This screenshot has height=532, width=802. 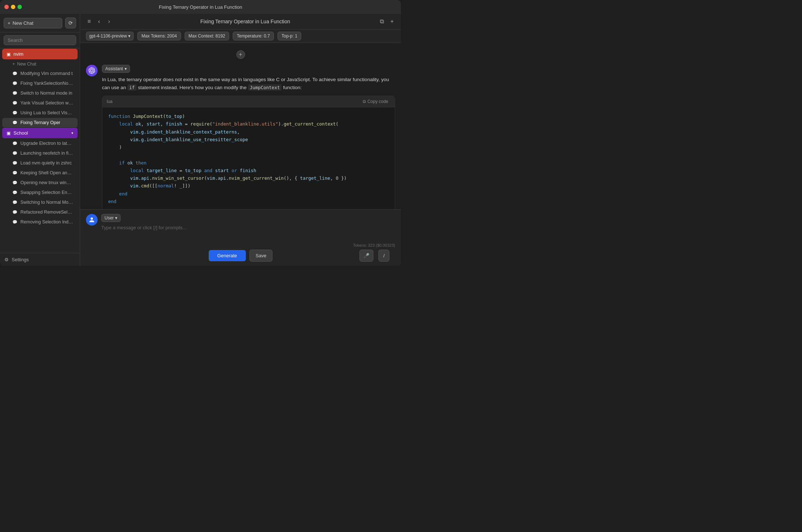 What do you see at coordinates (109, 21) in the screenshot?
I see `forward-button: ›` at bounding box center [109, 21].